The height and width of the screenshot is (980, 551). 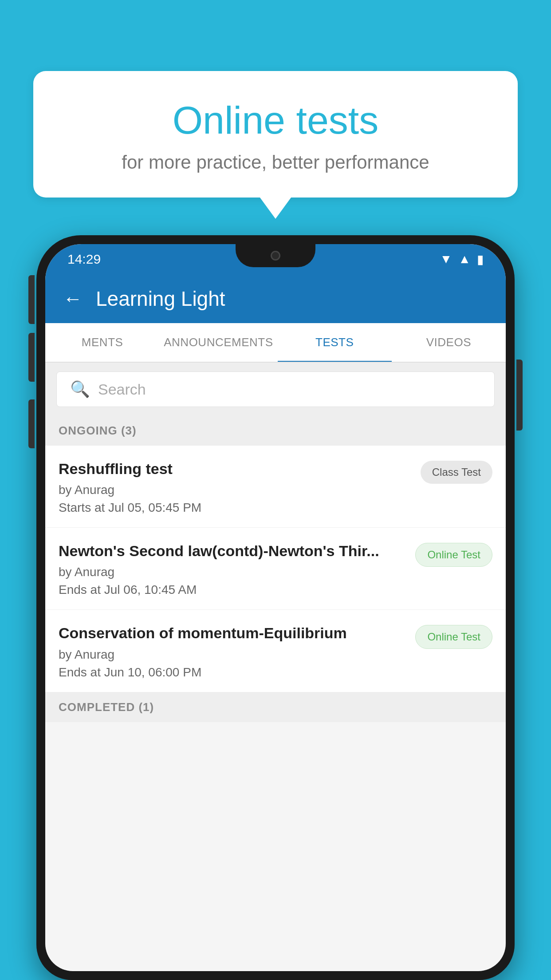 I want to click on test-date: Ends at Jun 10, 06:00 PM, so click(x=232, y=672).